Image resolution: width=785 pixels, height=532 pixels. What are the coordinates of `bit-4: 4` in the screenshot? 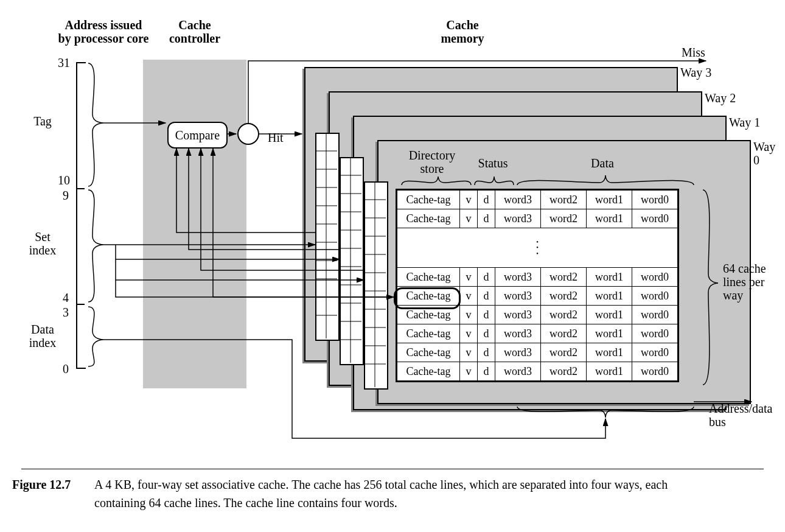 It's located at (66, 298).